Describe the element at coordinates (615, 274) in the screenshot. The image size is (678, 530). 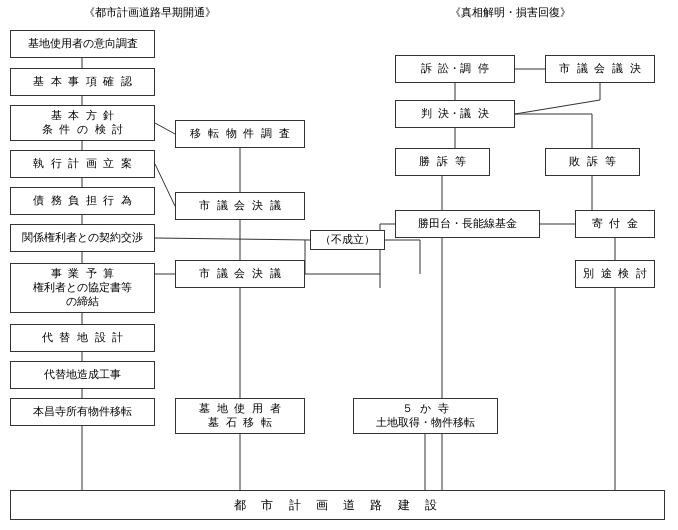
I see `box-b23: 別 途 検 討` at that location.